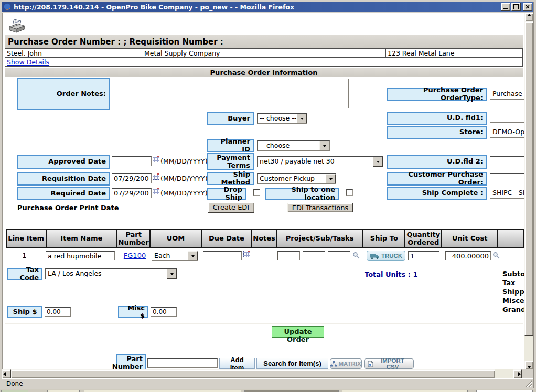  What do you see at coordinates (164, 312) in the screenshot?
I see `misc-amount-input` at bounding box center [164, 312].